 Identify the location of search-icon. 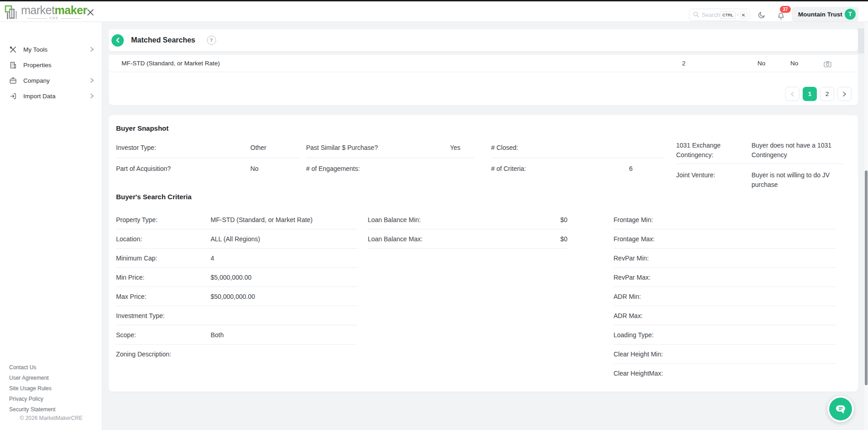
(696, 15).